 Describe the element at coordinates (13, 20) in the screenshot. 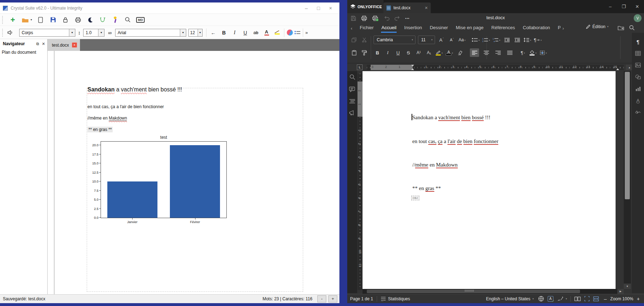

I see `new-document-icon: +` at that location.